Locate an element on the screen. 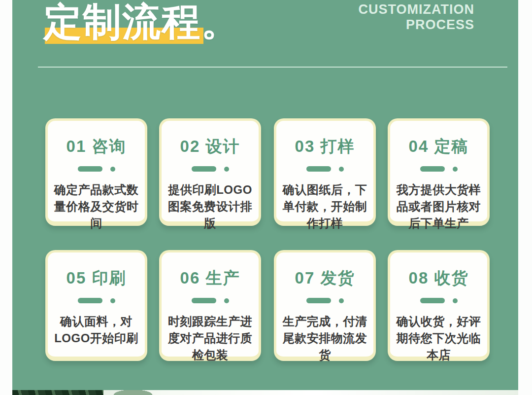 The height and width of the screenshot is (395, 532). step-description: 提供印刷LOGO图案免费设计排版 is located at coordinates (210, 207).